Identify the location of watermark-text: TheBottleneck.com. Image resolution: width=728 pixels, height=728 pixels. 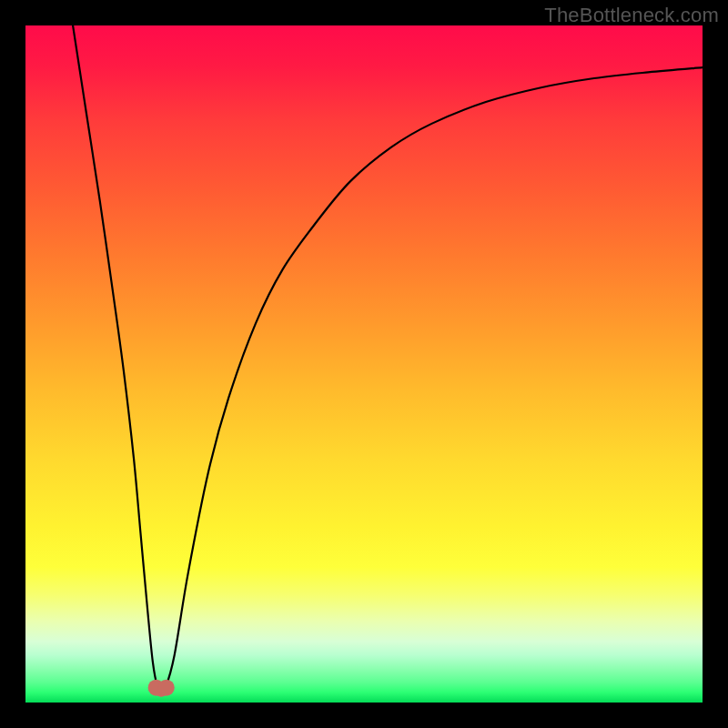
(632, 15).